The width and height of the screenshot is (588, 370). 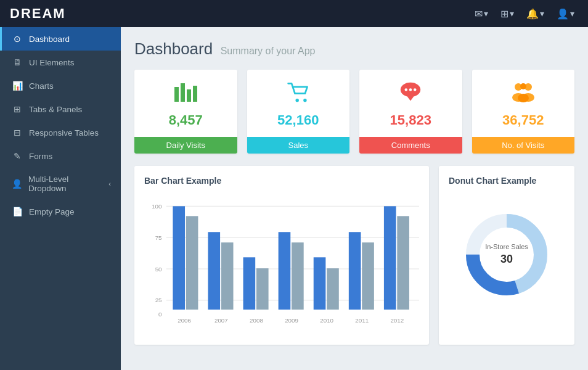 I want to click on sidebar-item-empty-page: 📄 Empty Page, so click(x=60, y=212).